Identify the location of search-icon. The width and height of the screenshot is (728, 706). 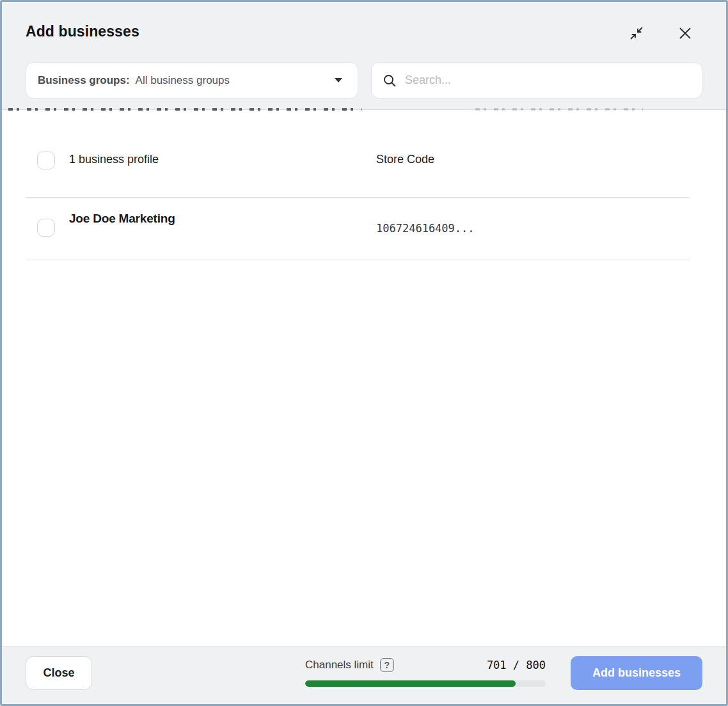
(390, 81).